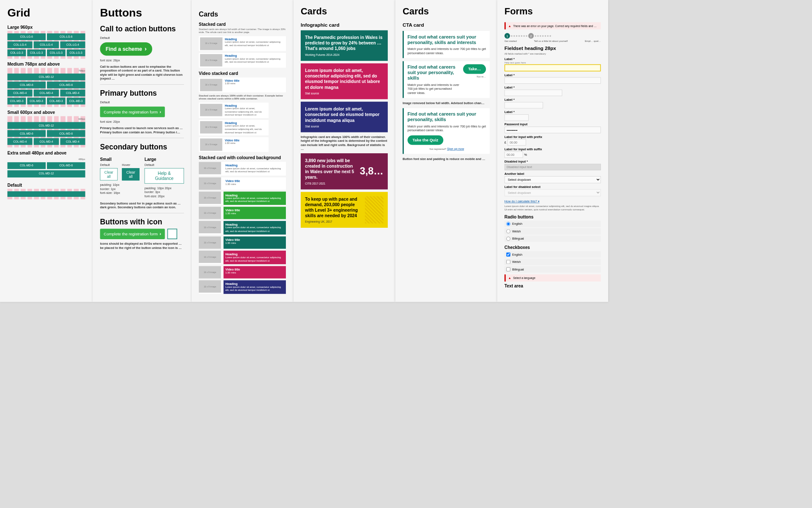 The image size is (812, 508). What do you see at coordinates (126, 49) in the screenshot?
I see `cta-button: Find a scheme` at bounding box center [126, 49].